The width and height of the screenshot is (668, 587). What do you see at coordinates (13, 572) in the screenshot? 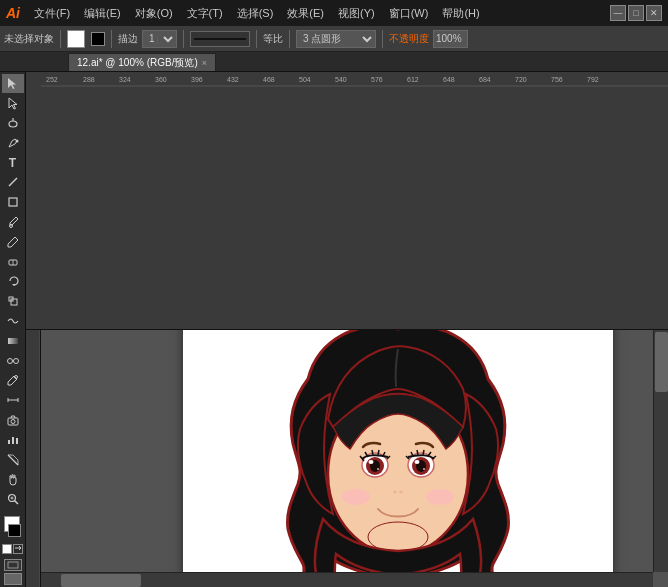
I see `mode-buttons` at bounding box center [13, 572].